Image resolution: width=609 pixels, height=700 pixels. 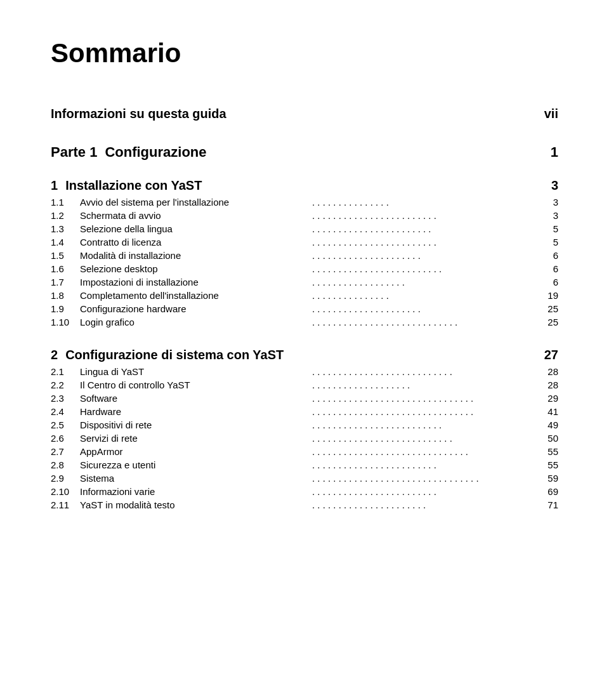 I want to click on toc-entry: 2.3 Software . . . . . . . . . . . . . .…, so click(x=304, y=399).